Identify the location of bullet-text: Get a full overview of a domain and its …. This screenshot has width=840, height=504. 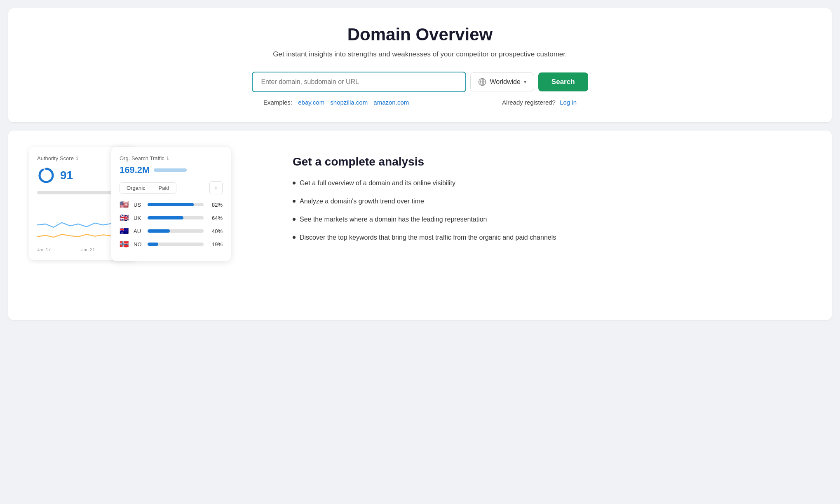
(378, 183).